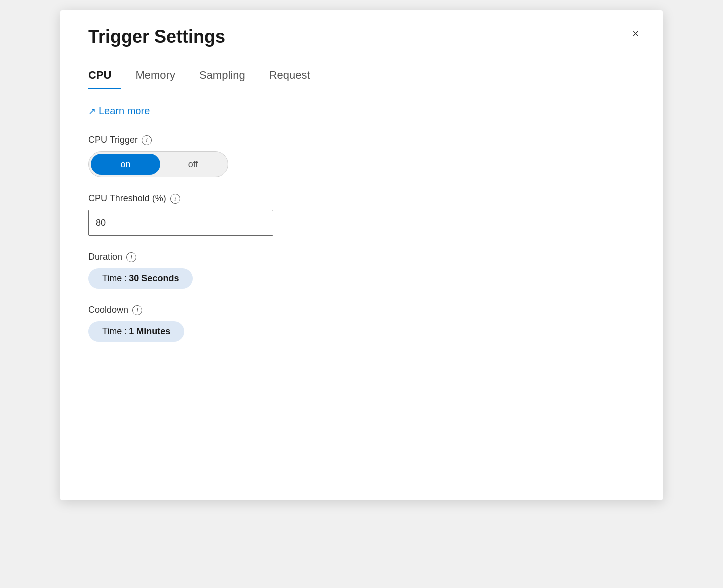 The width and height of the screenshot is (723, 588). I want to click on cooldown-time-value: 1 Minutes, so click(149, 331).